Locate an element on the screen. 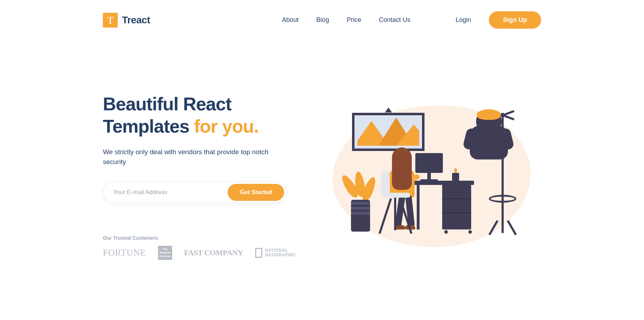 Image resolution: width=644 pixels, height=320 pixels. trusted-label: Our Trusted Customers is located at coordinates (202, 238).